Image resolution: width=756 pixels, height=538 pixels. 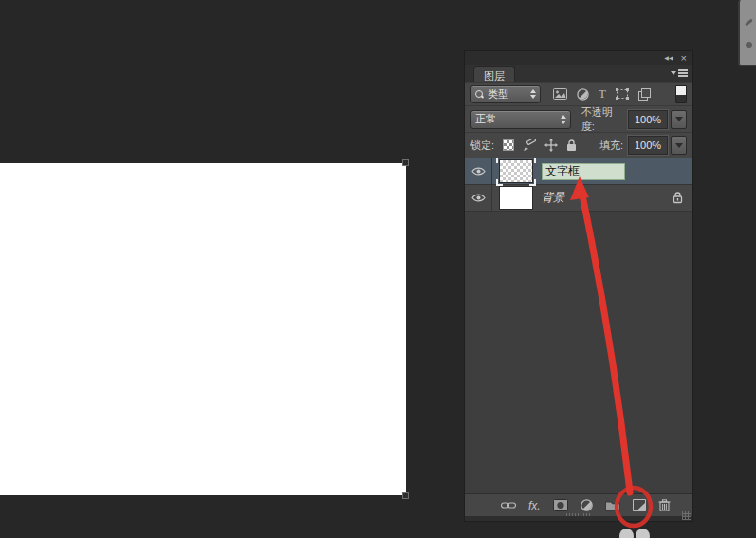 What do you see at coordinates (486, 120) in the screenshot?
I see `blend-mode-value: 正常` at bounding box center [486, 120].